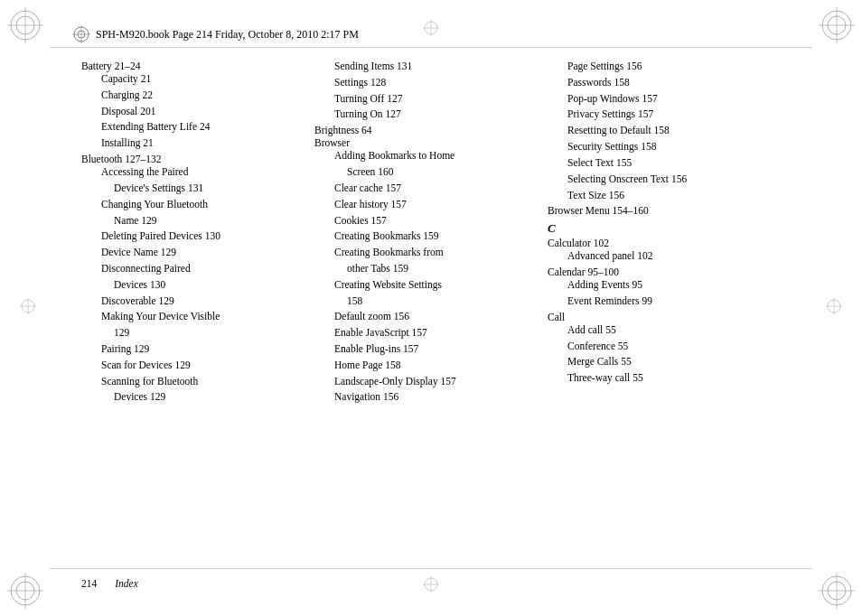  I want to click on header-text: SPH-M920.book Page 214 Friday, October 8…, so click(228, 34).